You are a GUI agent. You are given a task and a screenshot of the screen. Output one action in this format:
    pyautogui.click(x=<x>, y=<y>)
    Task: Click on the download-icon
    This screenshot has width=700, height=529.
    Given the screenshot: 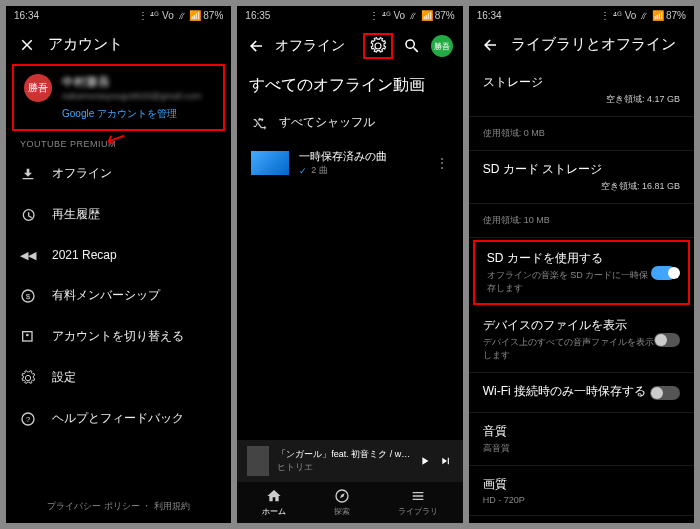 What is the action you would take?
    pyautogui.click(x=28, y=174)
    